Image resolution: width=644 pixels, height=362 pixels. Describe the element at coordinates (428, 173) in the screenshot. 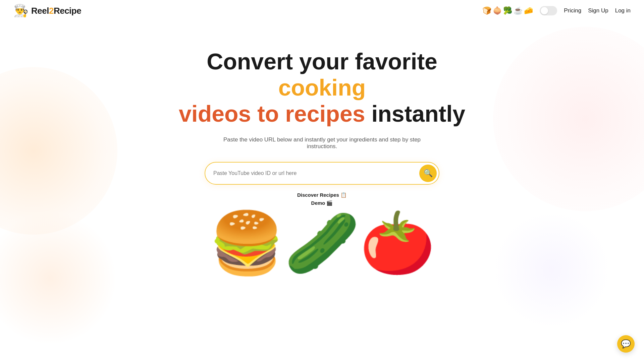

I see `search-button: 🔍` at that location.